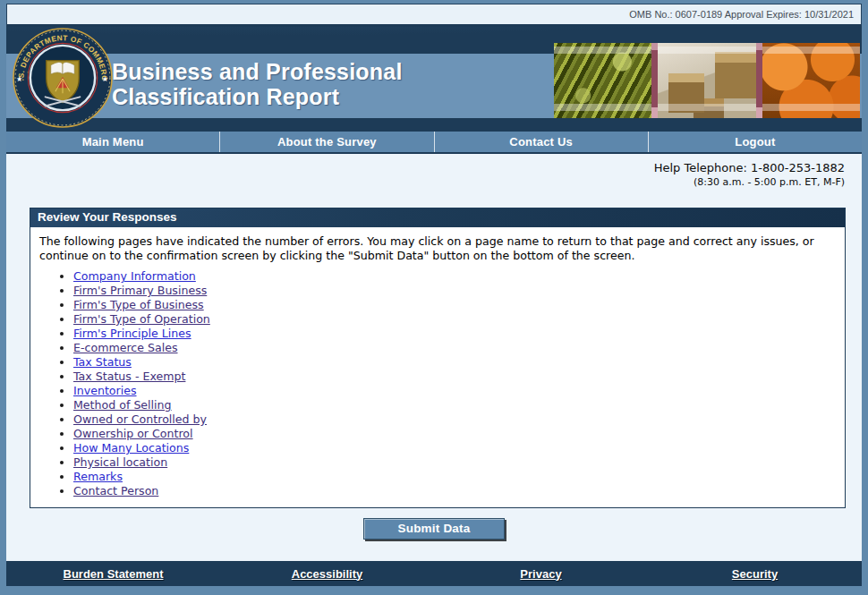 This screenshot has width=868, height=595. Describe the element at coordinates (455, 405) in the screenshot. I see `list-item: Method of Selling` at that location.